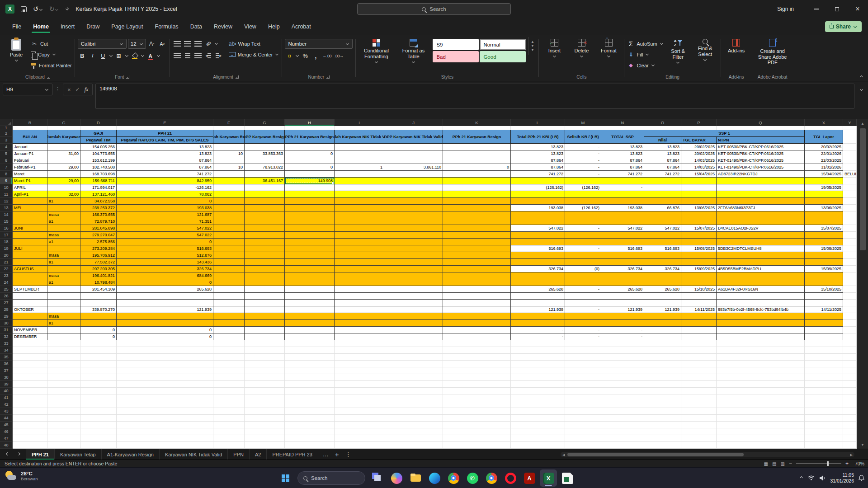 This screenshot has height=488, width=868. I want to click on cell-L36, so click(538, 364).